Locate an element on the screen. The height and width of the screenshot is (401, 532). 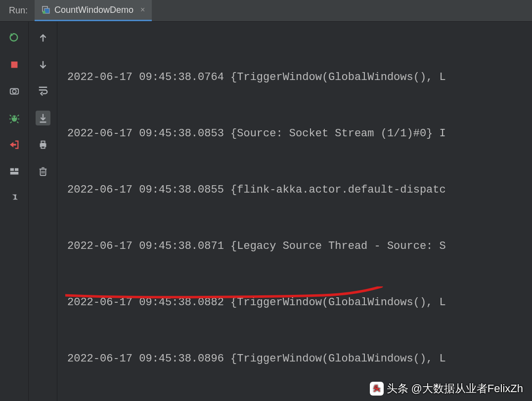
console-line: 2022-06-17 09:45:38.0853 {Source: Socket… is located at coordinates (300, 134).